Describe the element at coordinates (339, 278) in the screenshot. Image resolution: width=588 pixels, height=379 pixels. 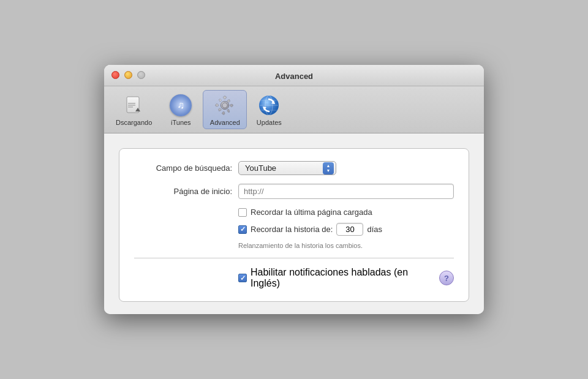
I see `notification-label: Habilitar notificaciones habladas (en In…` at that location.